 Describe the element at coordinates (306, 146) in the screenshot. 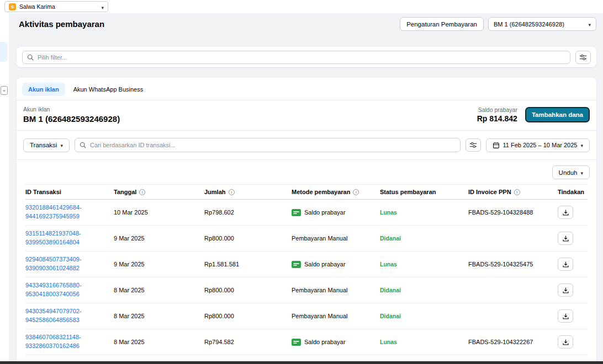

I see `transaction-controls: Transaksi 11 Feb 2025 – 10 Mar 2025` at that location.